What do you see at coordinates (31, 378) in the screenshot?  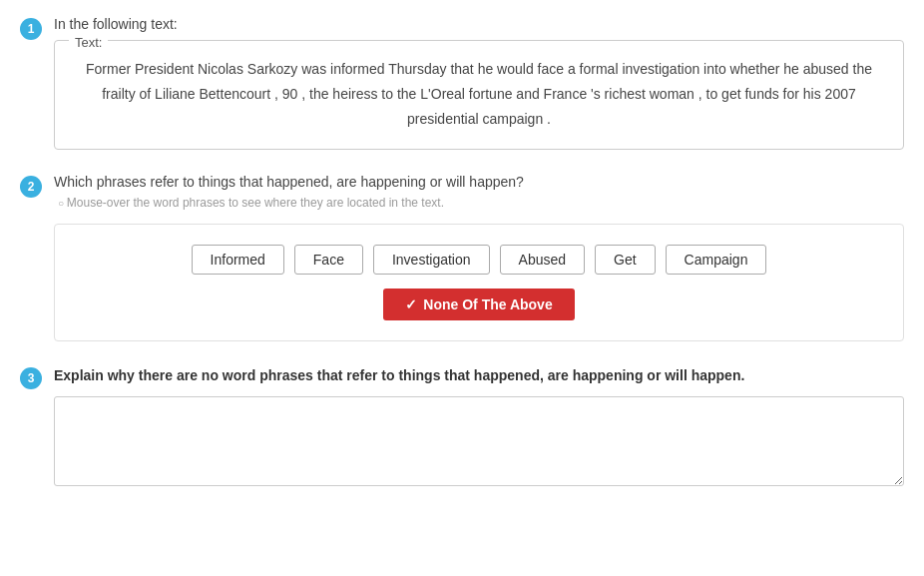 I see `step-badge-3: 3` at bounding box center [31, 378].